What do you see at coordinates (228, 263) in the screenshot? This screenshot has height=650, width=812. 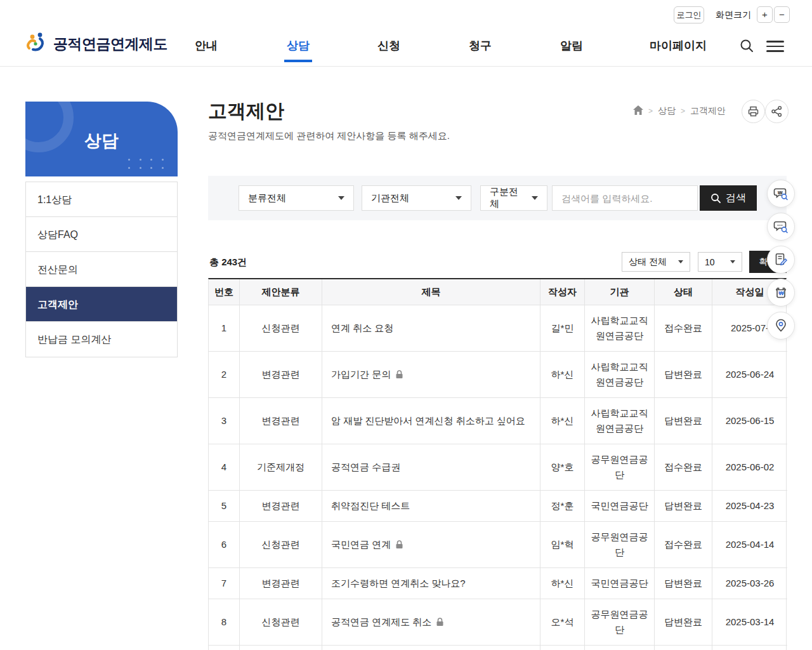 I see `total-count: 총 243건` at bounding box center [228, 263].